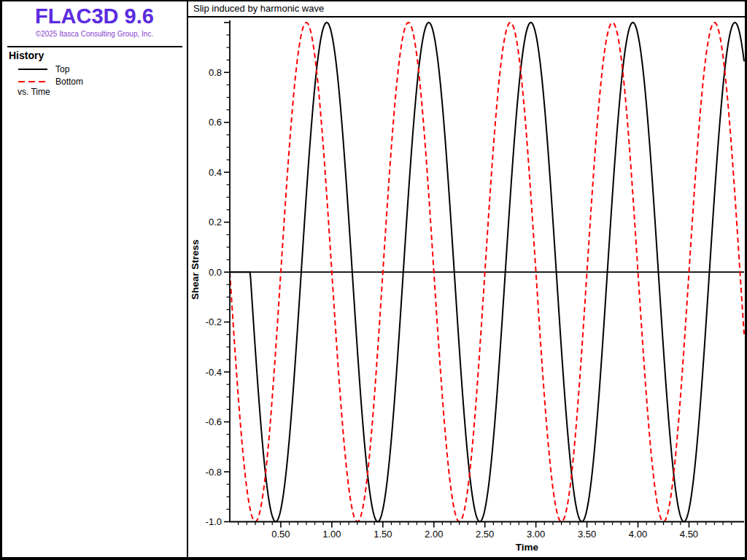 The width and height of the screenshot is (747, 560). What do you see at coordinates (34, 92) in the screenshot?
I see `legend-vs-time: vs. Time` at bounding box center [34, 92].